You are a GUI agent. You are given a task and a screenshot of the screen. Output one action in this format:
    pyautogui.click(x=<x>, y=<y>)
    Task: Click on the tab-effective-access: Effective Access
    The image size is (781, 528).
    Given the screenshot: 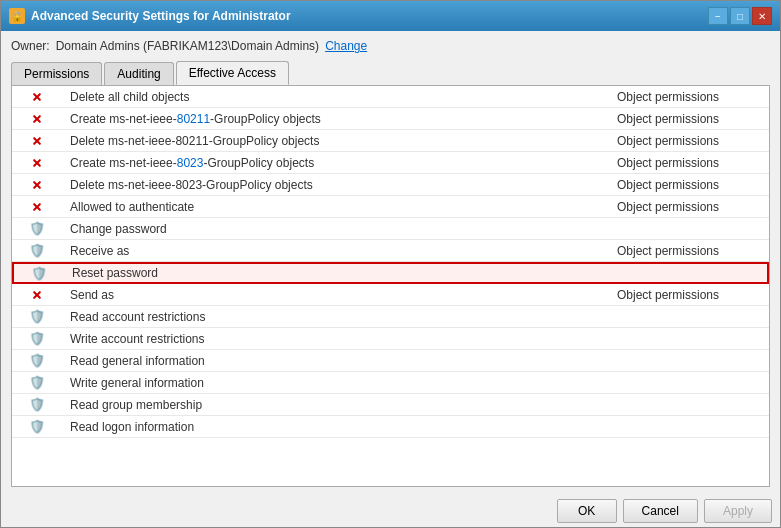 What is the action you would take?
    pyautogui.click(x=232, y=73)
    